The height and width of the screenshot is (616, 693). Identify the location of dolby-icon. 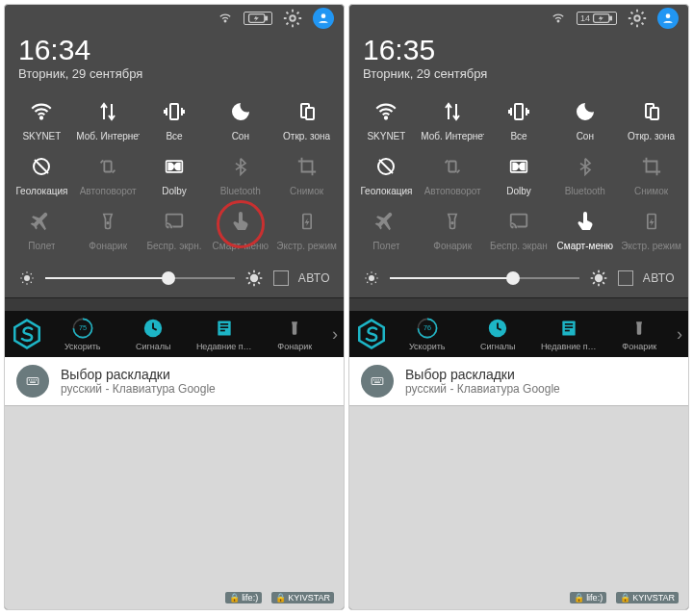
(174, 167).